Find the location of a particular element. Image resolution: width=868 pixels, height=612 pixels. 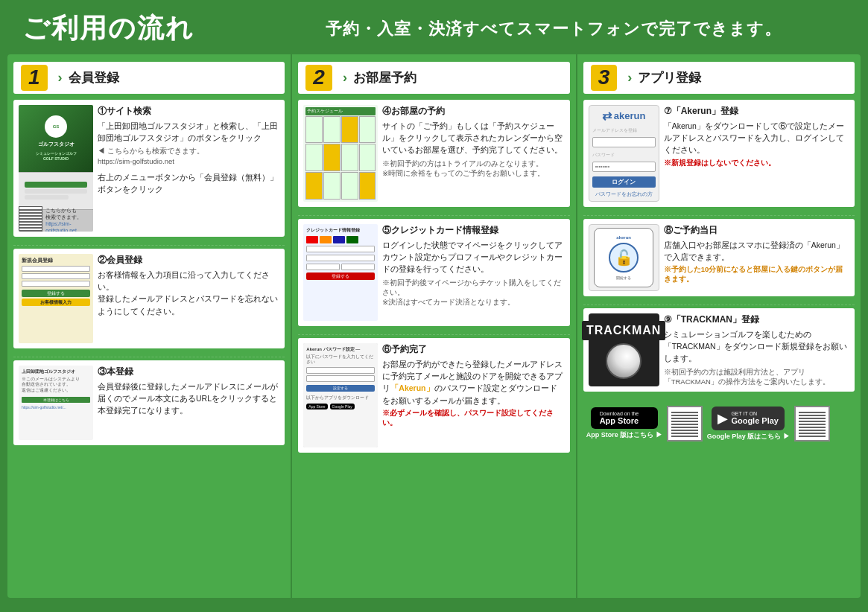

step-9-body: シミュレーションゴルフを楽しむための「TRACKMAN」をダウンロード新規登録を… is located at coordinates (757, 347).